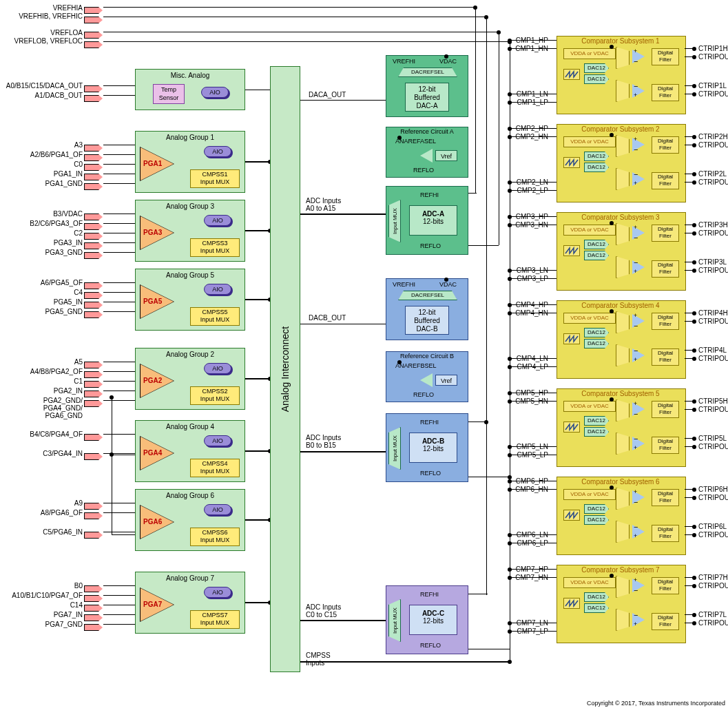 This screenshot has width=728, height=708. I want to click on misc-pin-label: A0/B15/C15/DACA_OUT, so click(41, 85).